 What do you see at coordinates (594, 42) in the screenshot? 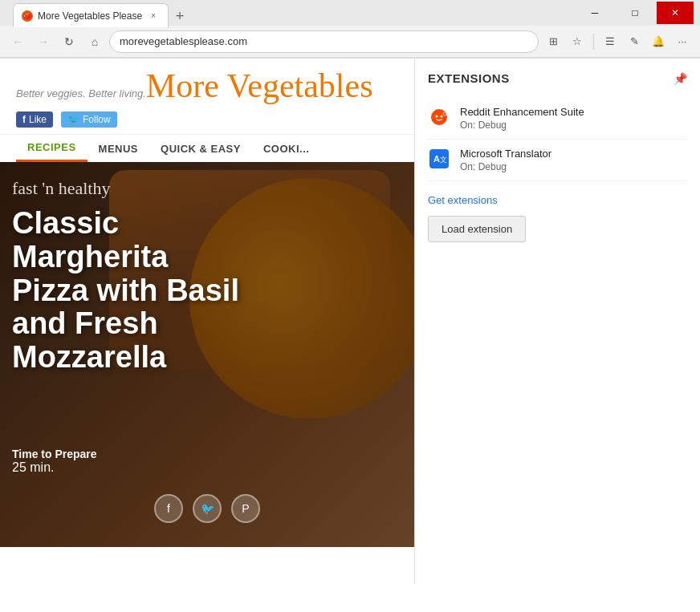
I see `divider` at bounding box center [594, 42].